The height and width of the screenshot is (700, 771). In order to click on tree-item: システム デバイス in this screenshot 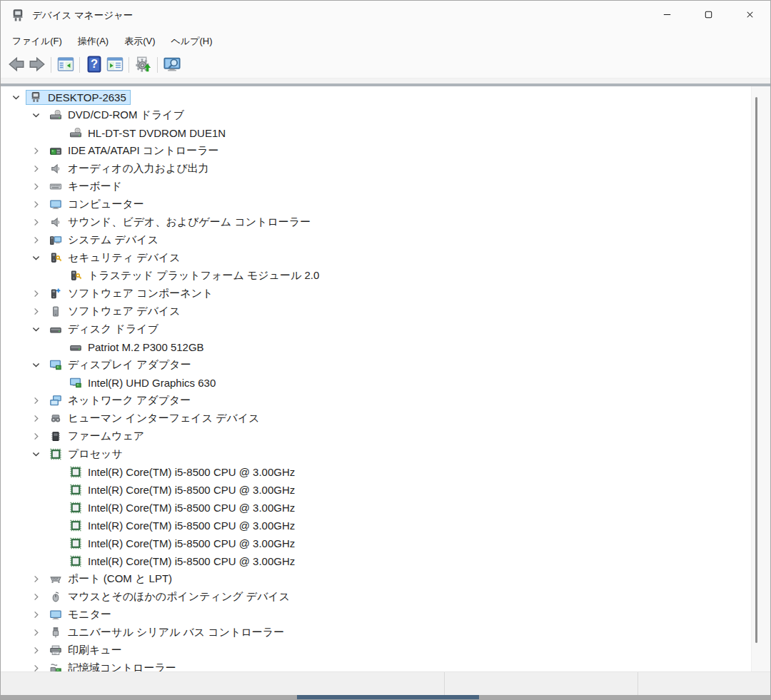, I will do `click(386, 240)`.